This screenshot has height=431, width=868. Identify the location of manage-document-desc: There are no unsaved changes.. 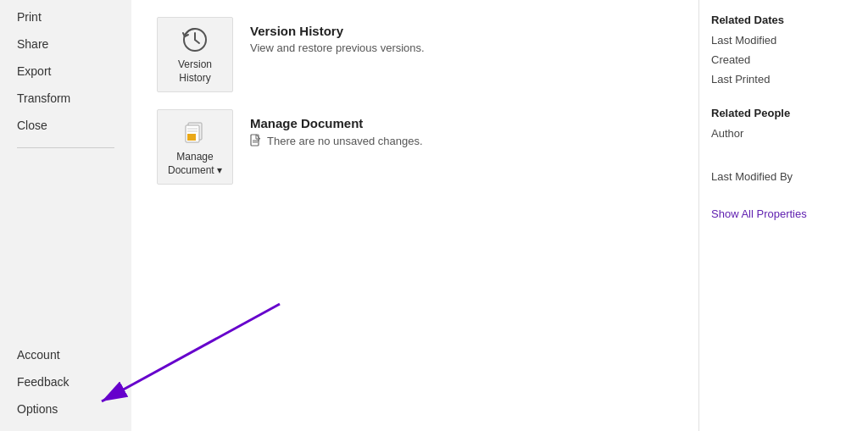
(345, 141).